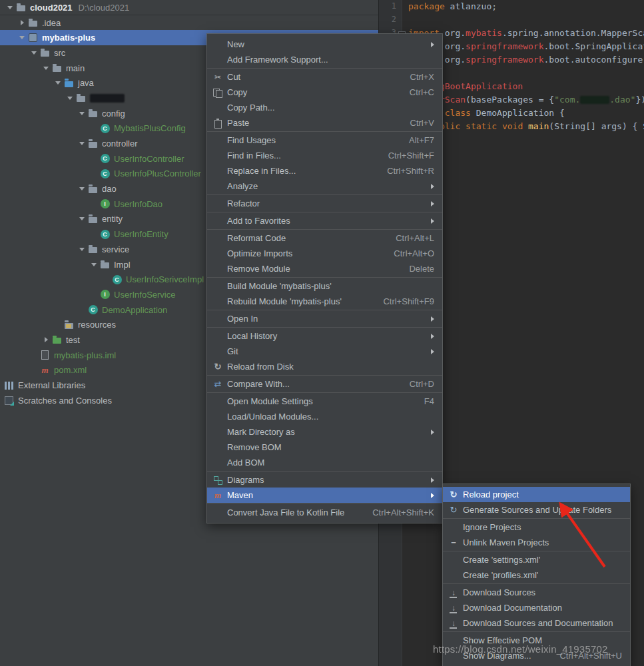  Describe the element at coordinates (325, 352) in the screenshot. I see `menu-item-git: Git` at that location.